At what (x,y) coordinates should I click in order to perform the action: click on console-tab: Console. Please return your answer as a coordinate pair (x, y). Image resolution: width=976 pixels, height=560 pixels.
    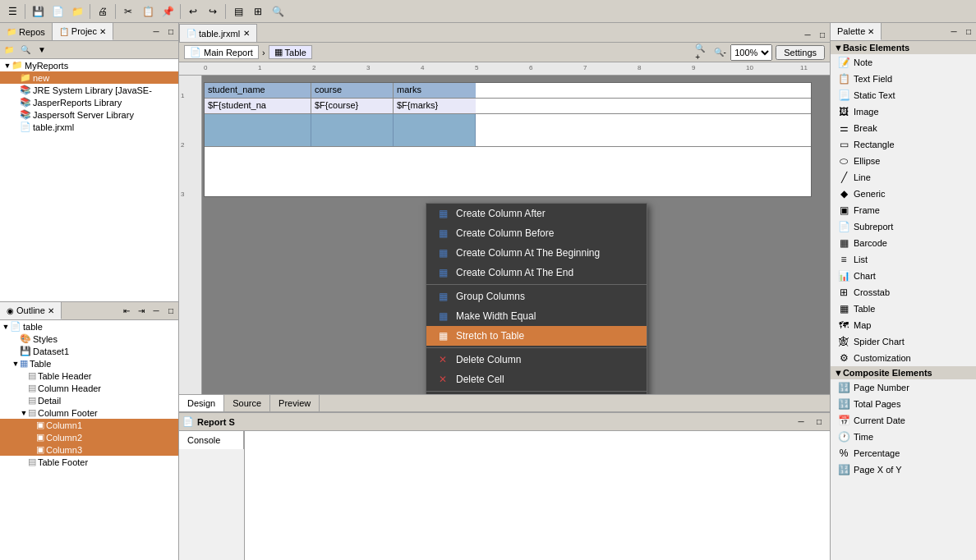
    Looking at the image, I should click on (212, 440).